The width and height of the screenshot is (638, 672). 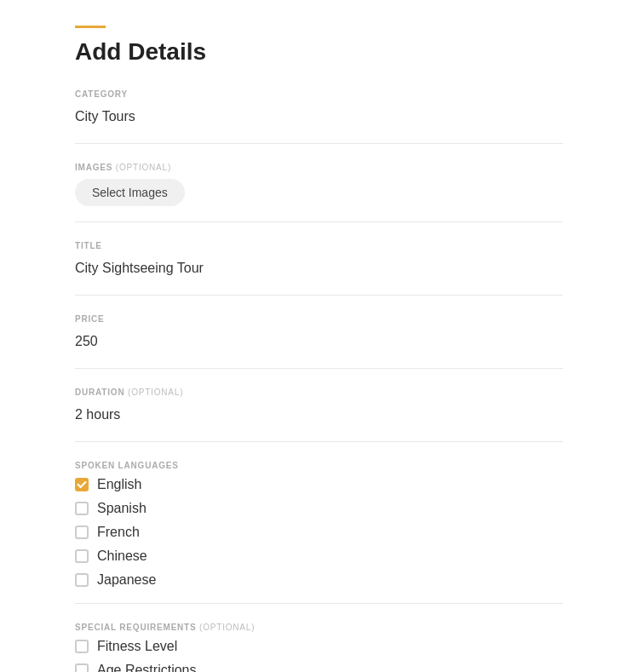 What do you see at coordinates (319, 52) in the screenshot?
I see `page-title: Add Details` at bounding box center [319, 52].